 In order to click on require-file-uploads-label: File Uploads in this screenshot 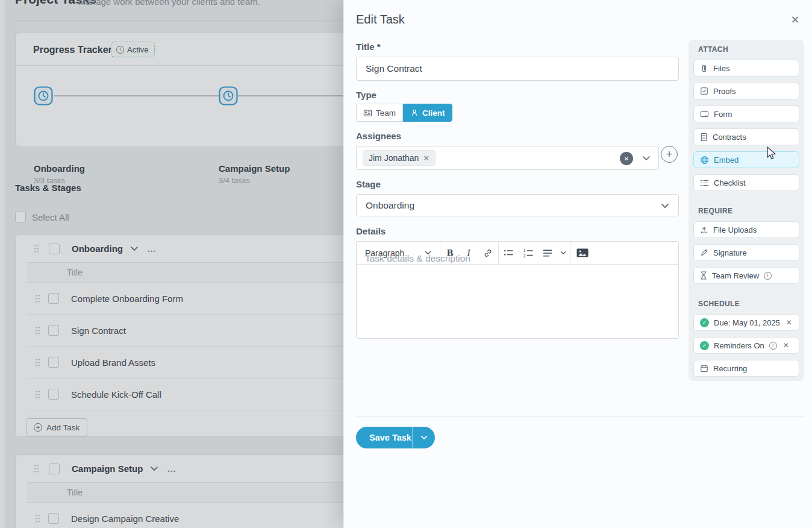, I will do `click(735, 230)`.